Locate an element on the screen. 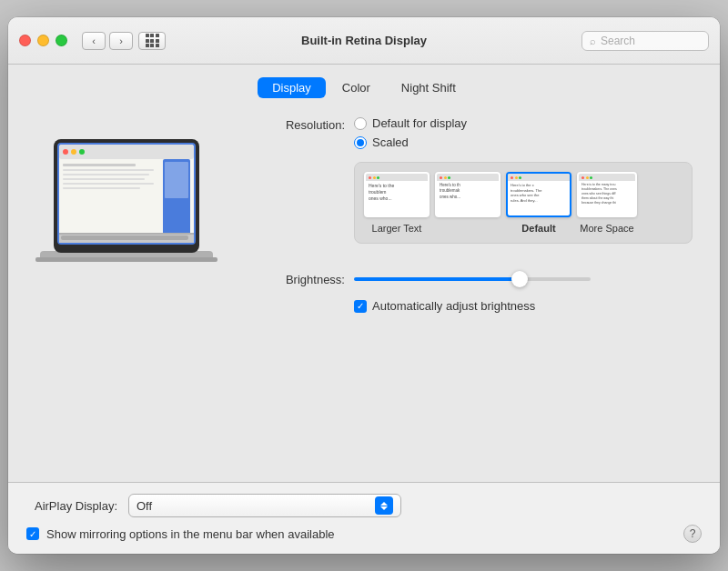 The width and height of the screenshot is (728, 571). grid-button is located at coordinates (152, 41).